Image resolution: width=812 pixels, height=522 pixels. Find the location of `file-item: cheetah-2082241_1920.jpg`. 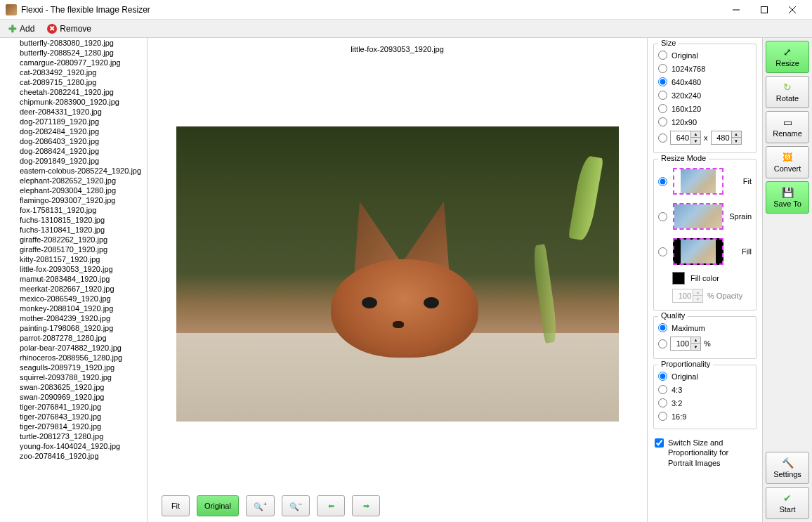

file-item: cheetah-2082241_1920.jpg is located at coordinates (73, 92).